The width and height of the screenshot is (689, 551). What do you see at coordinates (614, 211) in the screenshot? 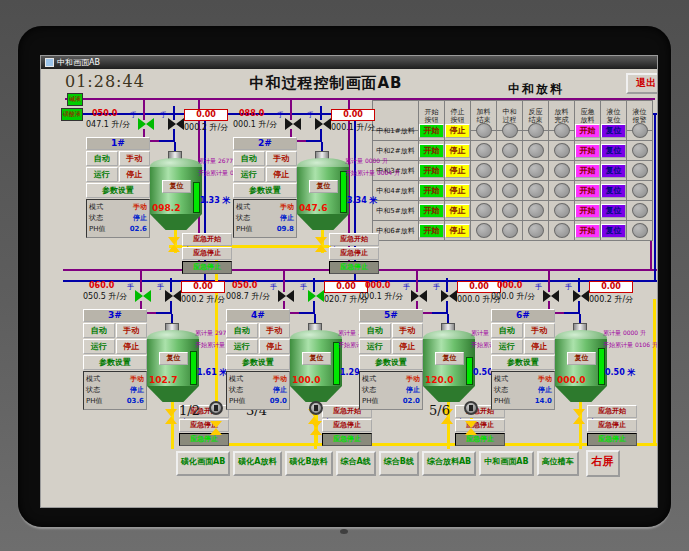
I see `row-4-level-reset-button: 复位` at bounding box center [614, 211].